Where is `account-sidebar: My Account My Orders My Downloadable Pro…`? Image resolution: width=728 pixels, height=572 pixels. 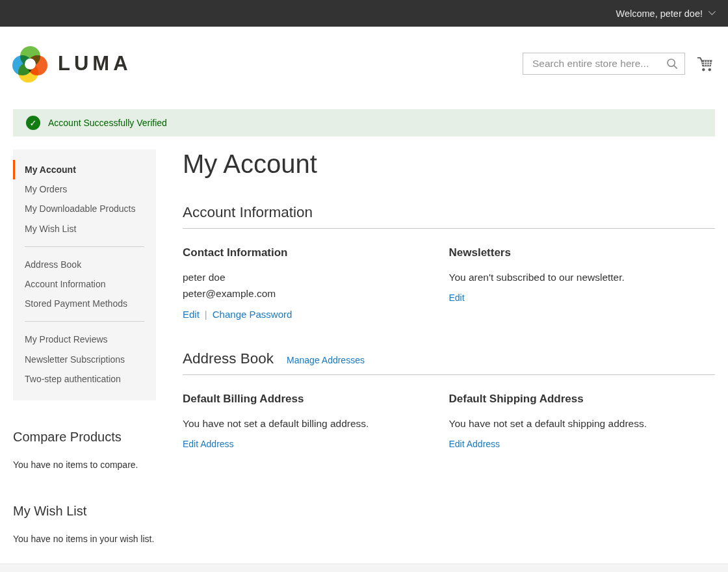
account-sidebar: My Account My Orders My Downloadable Pro… is located at coordinates (84, 347).